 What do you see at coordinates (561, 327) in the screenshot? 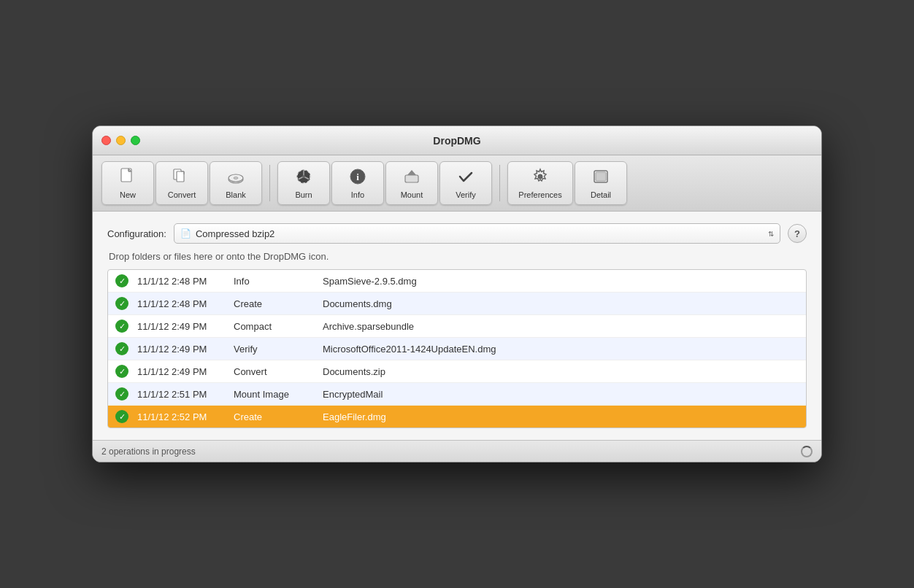
I see `item-file: Archive.sparsebundle` at bounding box center [561, 327].